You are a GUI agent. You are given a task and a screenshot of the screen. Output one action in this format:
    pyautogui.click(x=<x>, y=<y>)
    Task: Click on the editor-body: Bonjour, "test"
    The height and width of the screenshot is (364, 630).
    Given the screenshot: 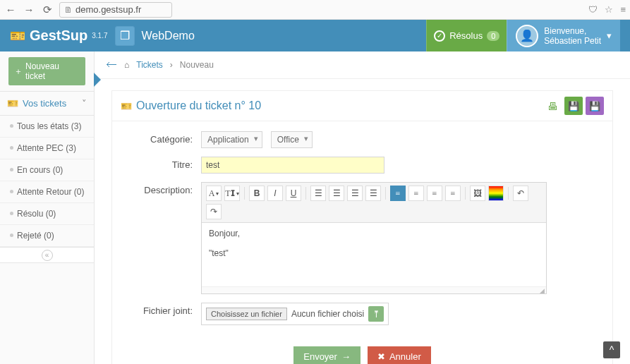 What is the action you would take?
    pyautogui.click(x=374, y=255)
    